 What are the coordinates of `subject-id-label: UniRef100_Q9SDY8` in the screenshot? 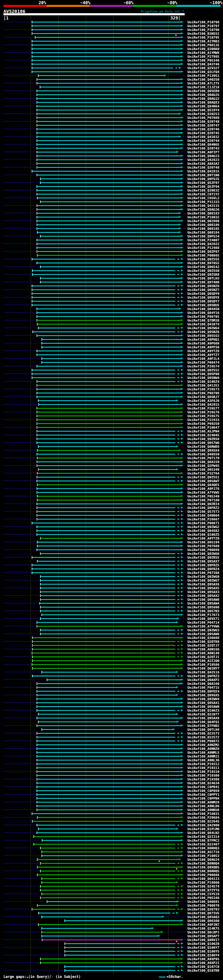 It's located at (204, 298).